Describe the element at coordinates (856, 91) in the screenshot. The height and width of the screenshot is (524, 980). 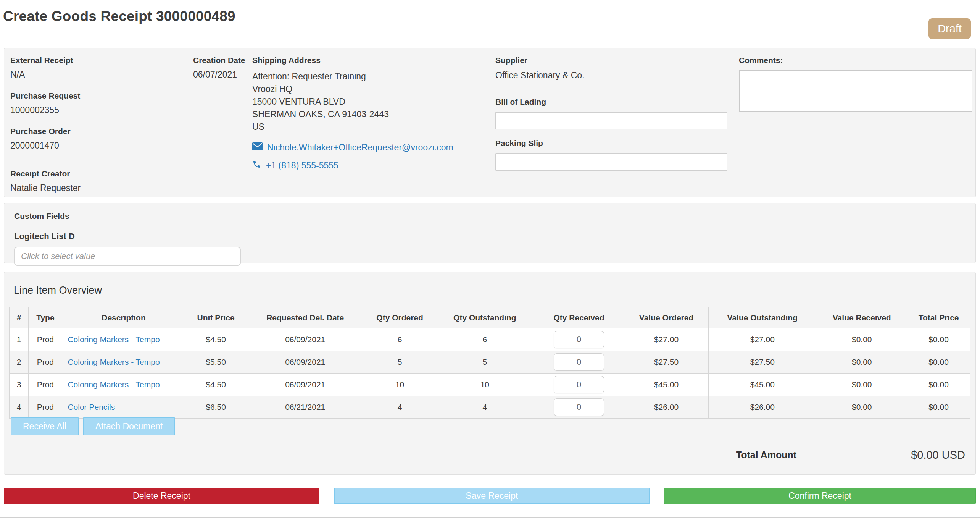
I see `comments-textarea` at that location.